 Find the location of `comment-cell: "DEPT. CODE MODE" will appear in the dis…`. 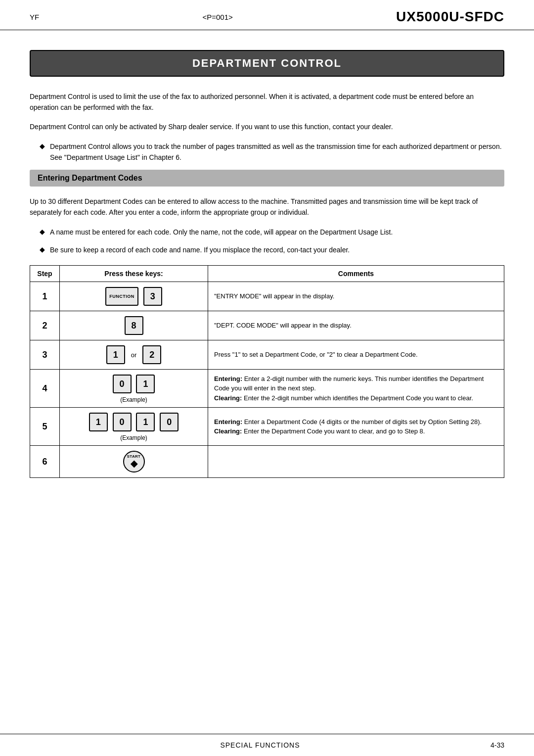

comment-cell: "DEPT. CODE MODE" will appear in the dis… is located at coordinates (356, 326).